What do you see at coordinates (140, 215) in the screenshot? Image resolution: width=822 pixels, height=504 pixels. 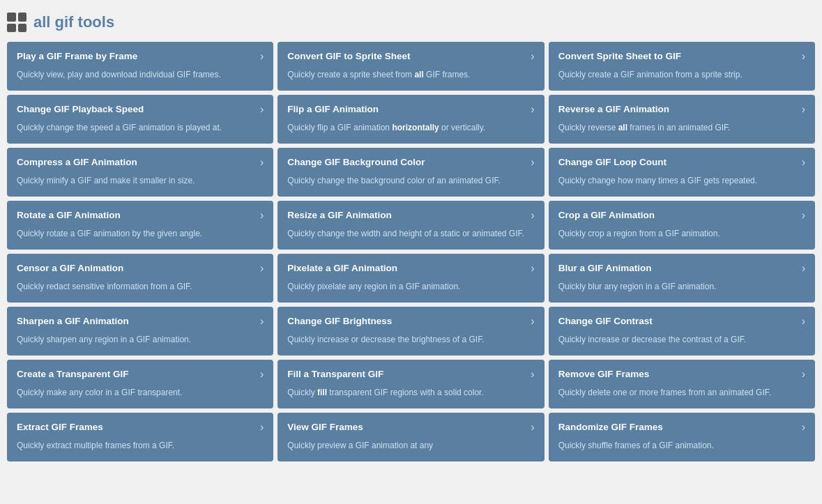 I see `card-header: Rotate a GIF Animation ›` at bounding box center [140, 215].